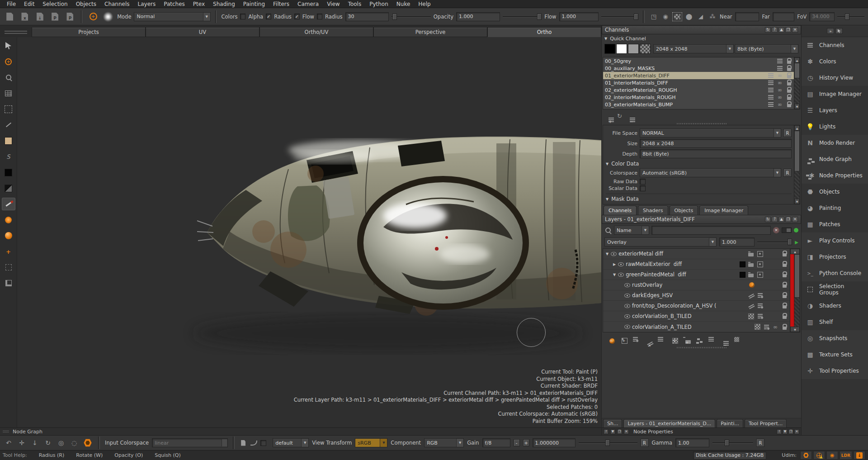  What do you see at coordinates (797, 165) in the screenshot?
I see `properties-scrollbar: ▲ ▼` at bounding box center [797, 165].